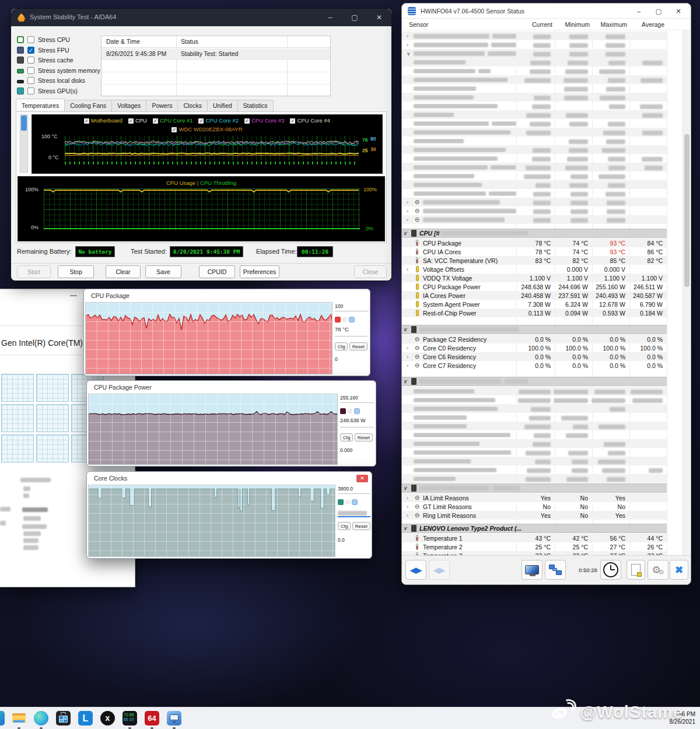 This screenshot has width=700, height=729. Describe the element at coordinates (532, 570) in the screenshot. I see `system-summary-button` at that location.